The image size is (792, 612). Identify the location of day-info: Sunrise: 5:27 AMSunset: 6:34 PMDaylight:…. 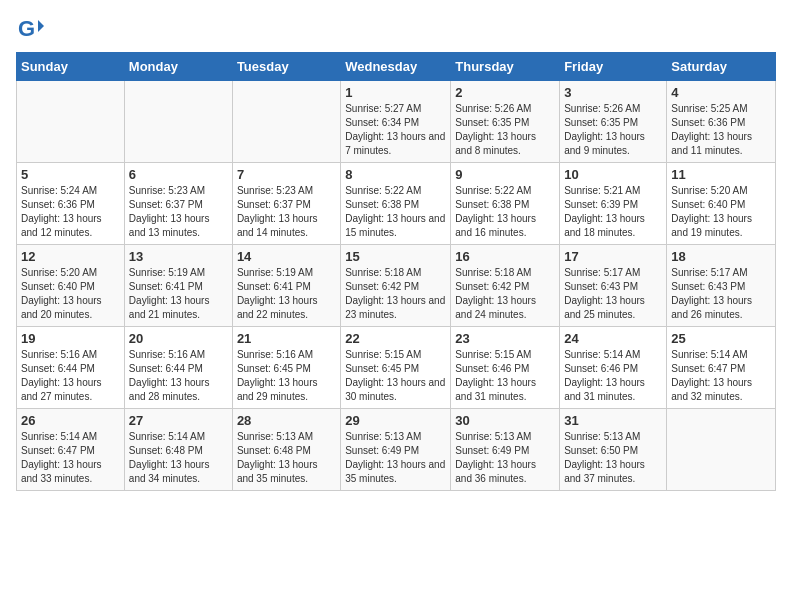
(396, 130).